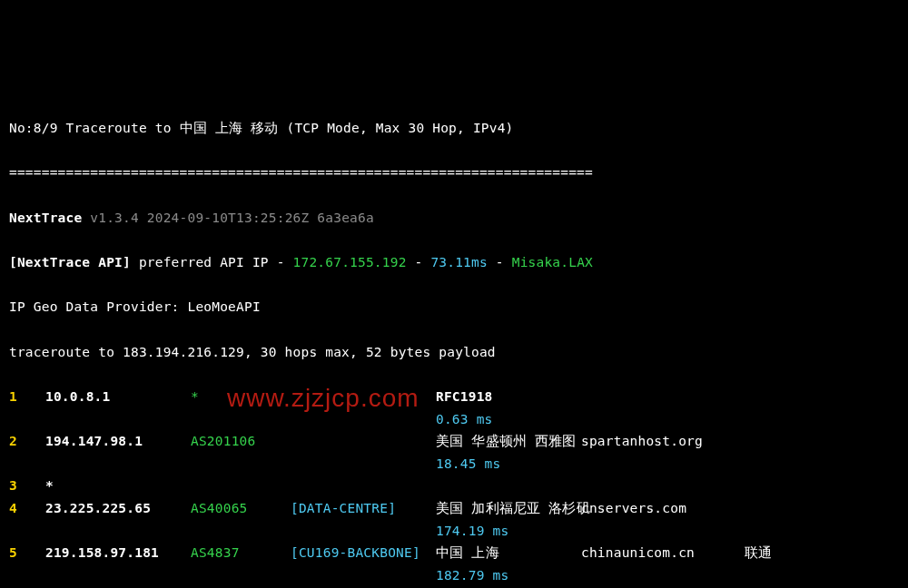  I want to click on hop-latency: 174.19 ms, so click(472, 532).